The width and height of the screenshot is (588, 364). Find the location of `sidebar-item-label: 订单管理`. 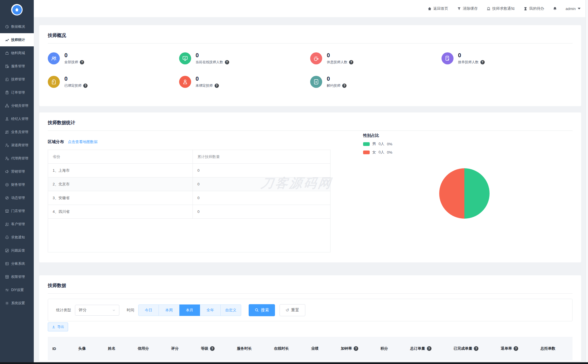

sidebar-item-label: 订单管理 is located at coordinates (18, 93).